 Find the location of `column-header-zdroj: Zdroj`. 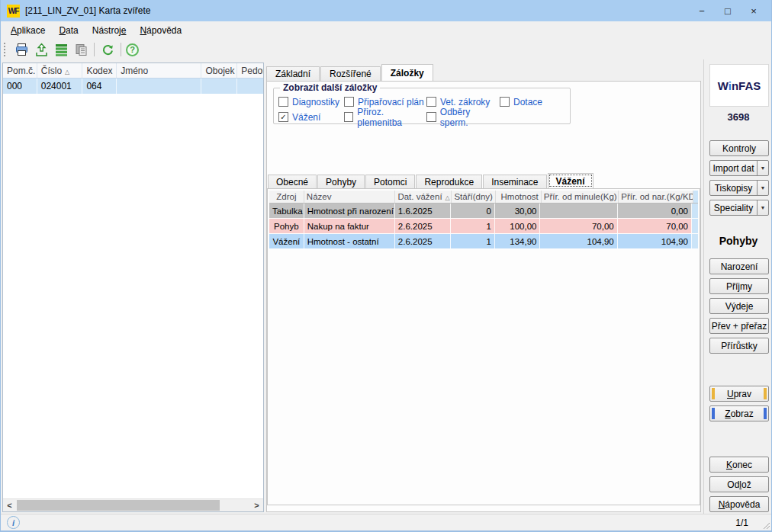

column-header-zdroj: Zdroj is located at coordinates (287, 197).